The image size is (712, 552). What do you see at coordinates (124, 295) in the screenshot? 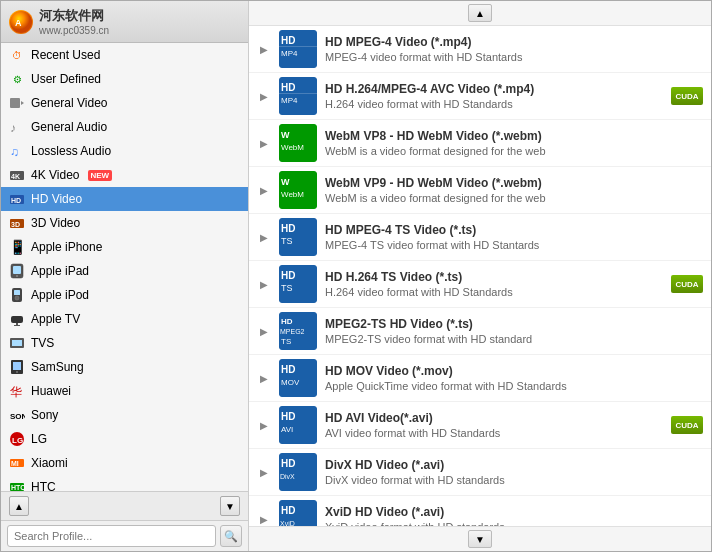
I see `sidebar-item-apple-ipod: Apple iPod` at bounding box center [124, 295].